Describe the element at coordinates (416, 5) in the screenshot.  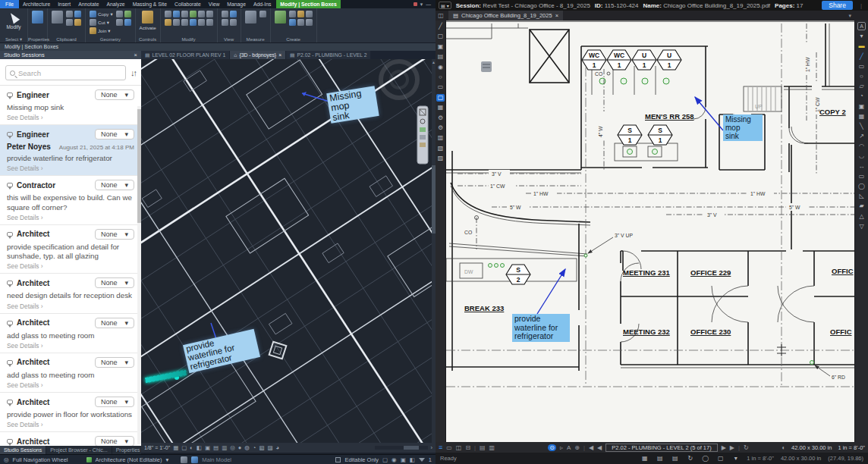
I see `record-icon` at that location.